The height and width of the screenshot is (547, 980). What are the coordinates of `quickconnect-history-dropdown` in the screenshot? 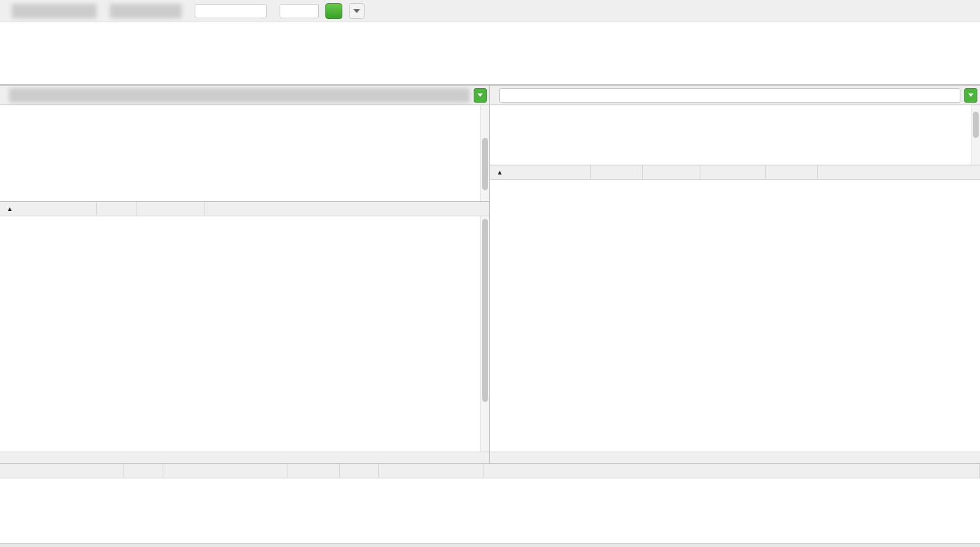 It's located at (357, 11).